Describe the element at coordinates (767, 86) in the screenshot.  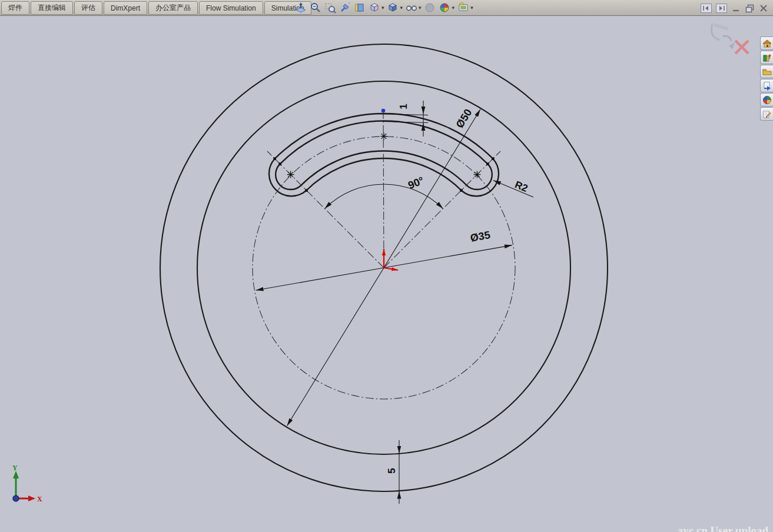
I see `view-palette-tab` at that location.